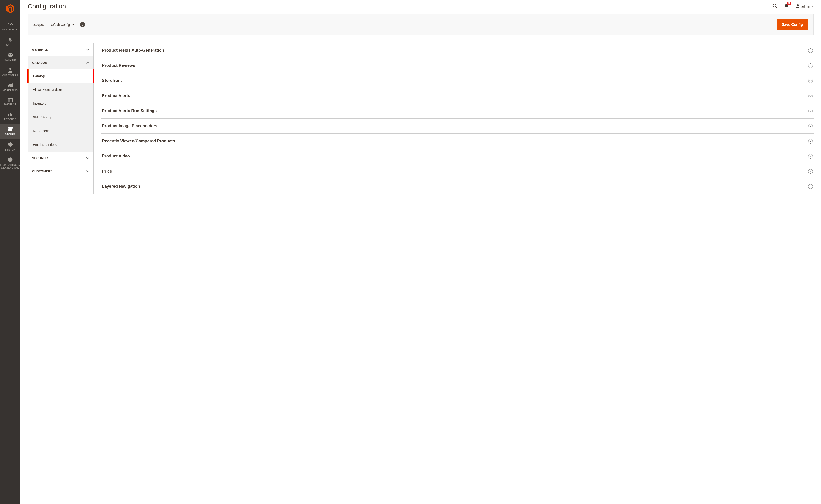 This screenshot has width=821, height=504. What do you see at coordinates (805, 6) in the screenshot?
I see `user-menu: admin` at bounding box center [805, 6].